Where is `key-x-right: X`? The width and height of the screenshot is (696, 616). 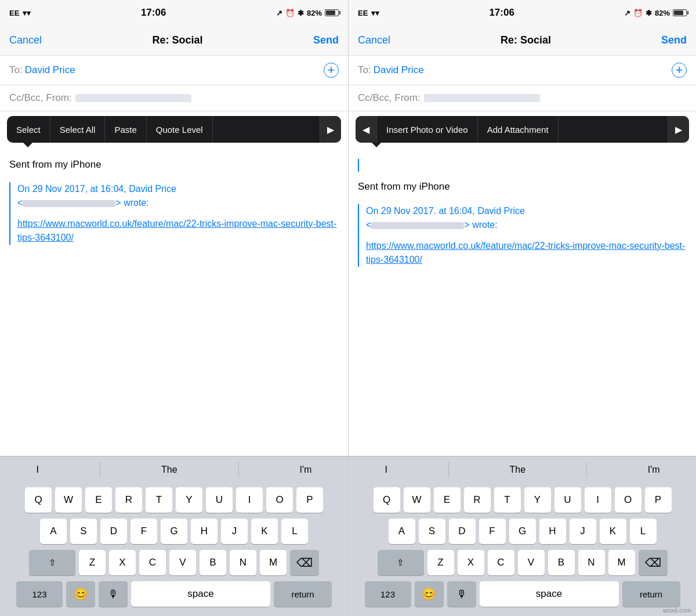
key-x-right: X is located at coordinates (471, 563).